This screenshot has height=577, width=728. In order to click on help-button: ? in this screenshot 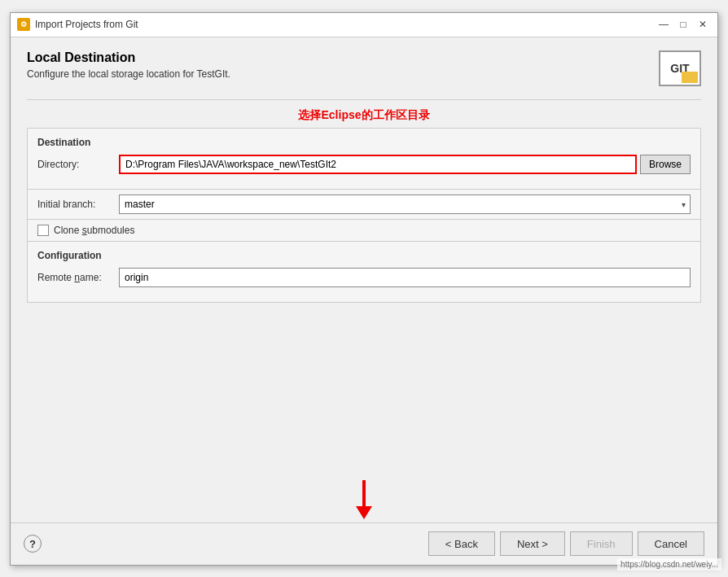, I will do `click(33, 544)`.